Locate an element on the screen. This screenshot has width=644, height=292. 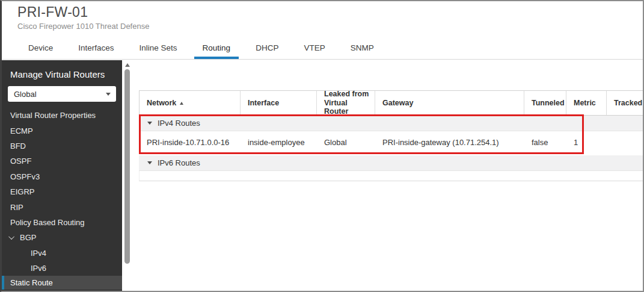
scrollbar-up-button is located at coordinates (127, 65).